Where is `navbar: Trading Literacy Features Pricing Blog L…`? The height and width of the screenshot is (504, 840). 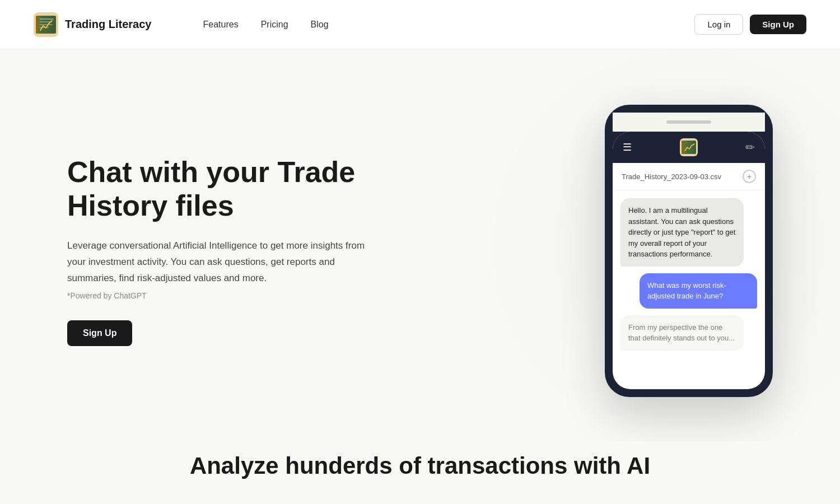 navbar: Trading Literacy Features Pricing Blog L… is located at coordinates (420, 25).